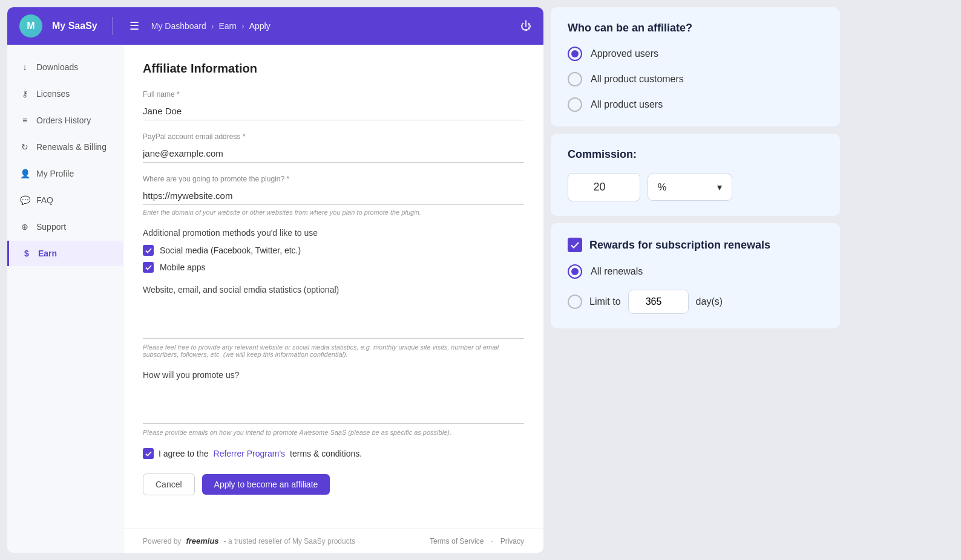 This screenshot has width=961, height=560. Describe the element at coordinates (575, 54) in the screenshot. I see `radio-approved-outer` at that location.